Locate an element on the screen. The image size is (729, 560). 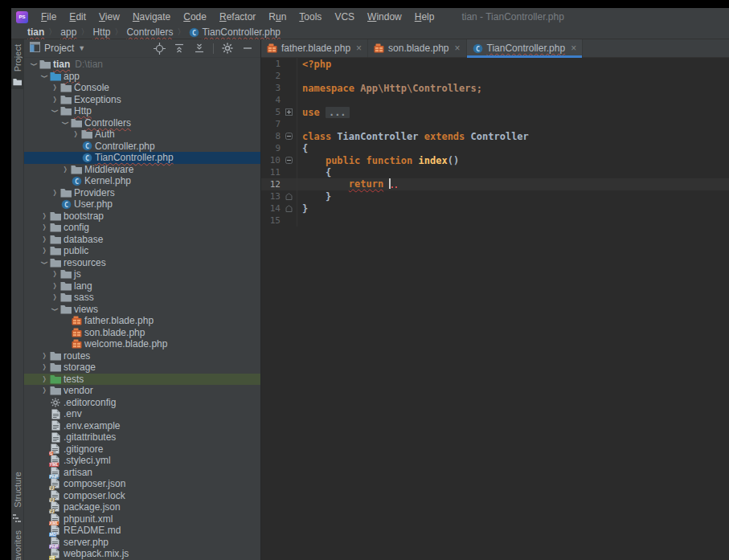
tree-item-console: ❭Console is located at coordinates (142, 88).